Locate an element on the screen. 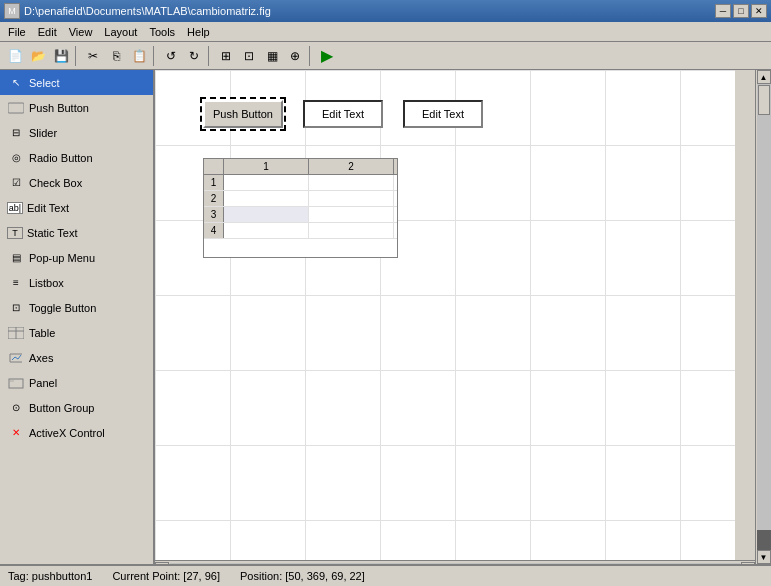 Image resolution: width=771 pixels, height=586 pixels. horizontal-scroll-track is located at coordinates (455, 564).